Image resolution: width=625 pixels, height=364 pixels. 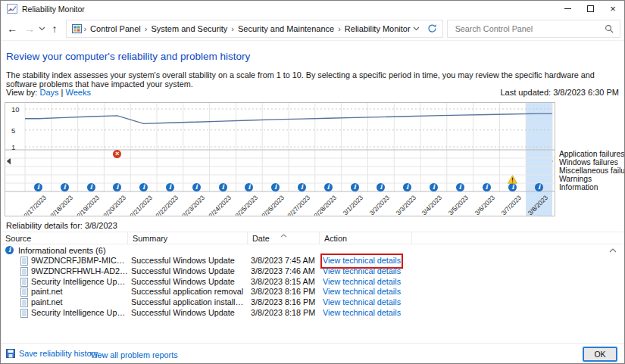 I want to click on refresh-icon, so click(x=432, y=29).